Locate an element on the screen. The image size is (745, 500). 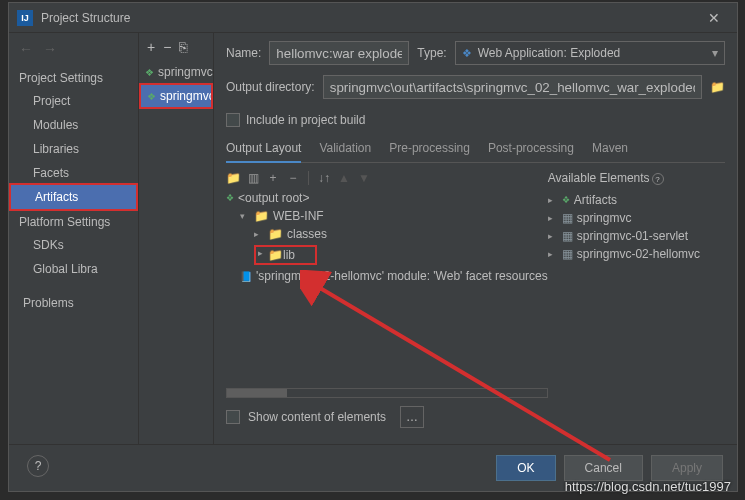
nav-modules: Modules is located at coordinates (74, 125).